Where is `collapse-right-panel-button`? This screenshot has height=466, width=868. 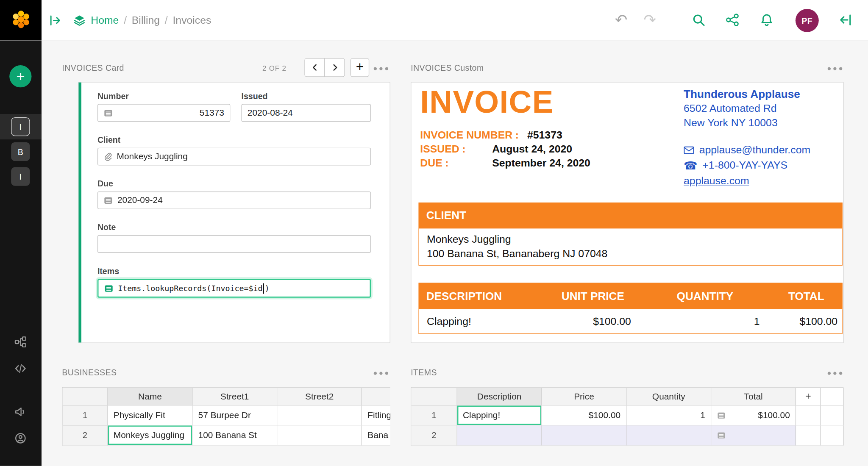 collapse-right-panel-button is located at coordinates (845, 20).